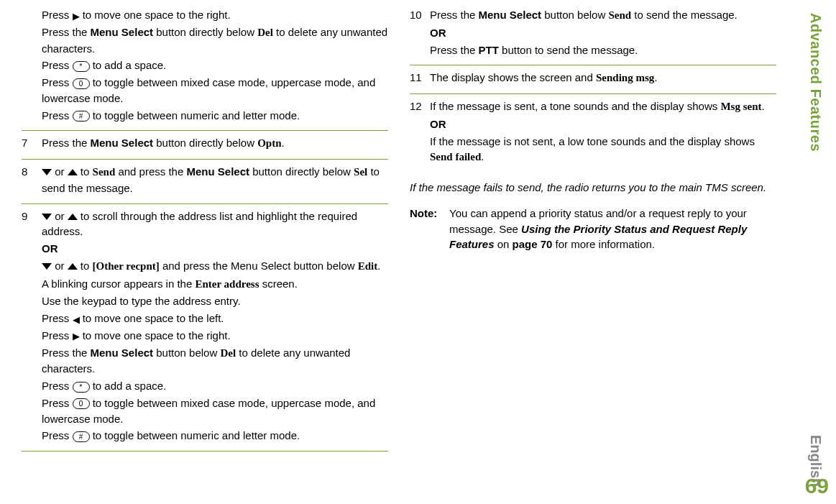 The image size is (836, 504). Describe the element at coordinates (503, 244) in the screenshot. I see `text: on` at that location.